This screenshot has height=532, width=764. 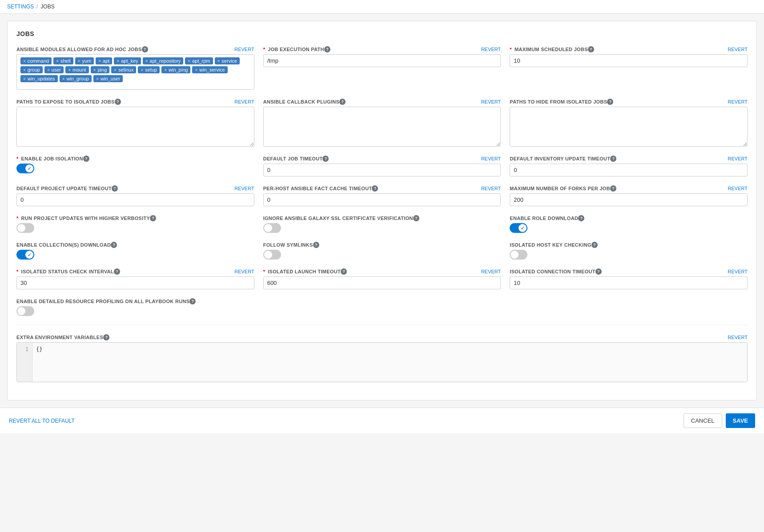 What do you see at coordinates (382, 362) in the screenshot?
I see `extra-env-vars-editor: 1 {}` at bounding box center [382, 362].